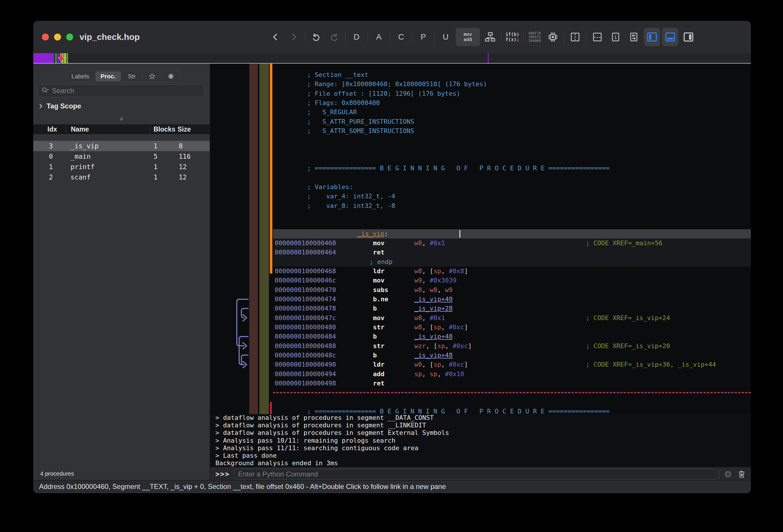  I want to click on hex-label-3: 204469, so click(534, 41).